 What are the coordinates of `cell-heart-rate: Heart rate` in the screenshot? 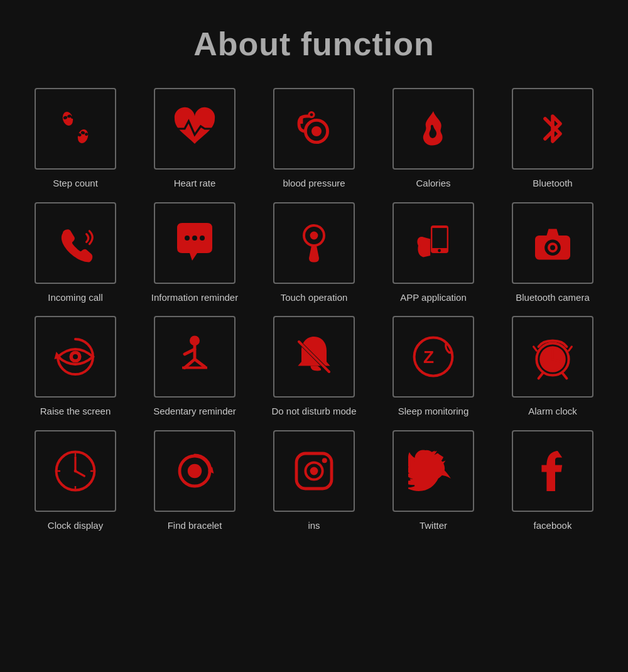 It's located at (195, 139).